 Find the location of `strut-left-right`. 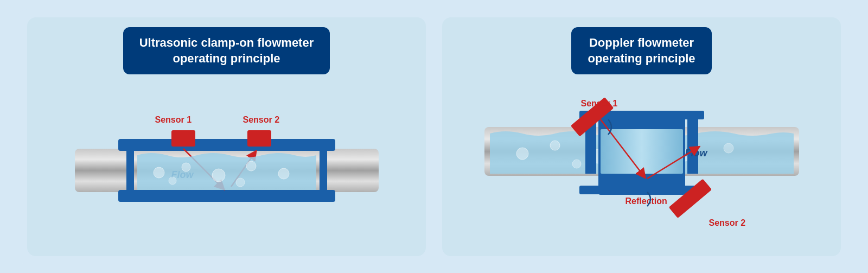

strut-left-right is located at coordinates (323, 170).